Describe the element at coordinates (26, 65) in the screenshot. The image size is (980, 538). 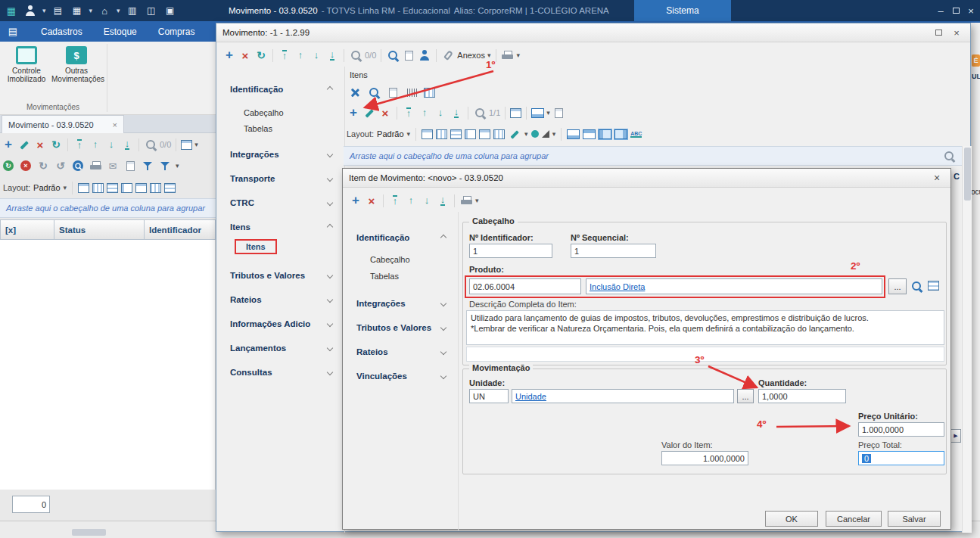
I see `ribbon-button-controle-imobilizado: Controle Imobilizado` at that location.